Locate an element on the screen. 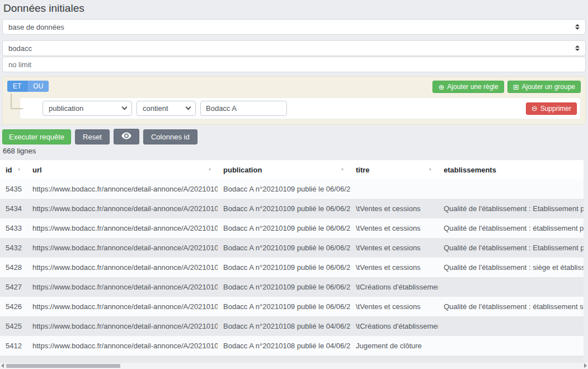 Image resolution: width=588 pixels, height=369 pixels. column-header-etablissements: etablissements is located at coordinates (511, 170).